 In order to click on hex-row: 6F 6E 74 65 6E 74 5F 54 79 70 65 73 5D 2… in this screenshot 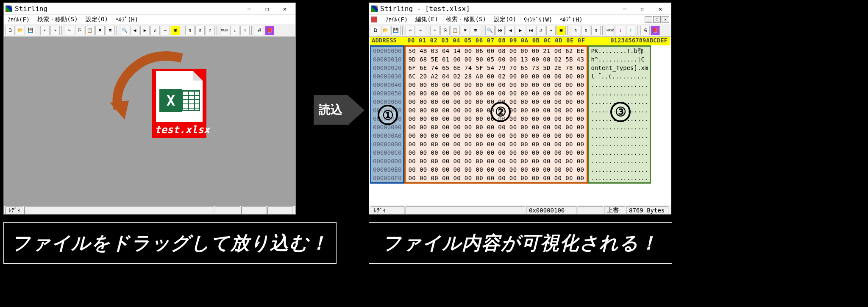, I will do `click(496, 68)`.